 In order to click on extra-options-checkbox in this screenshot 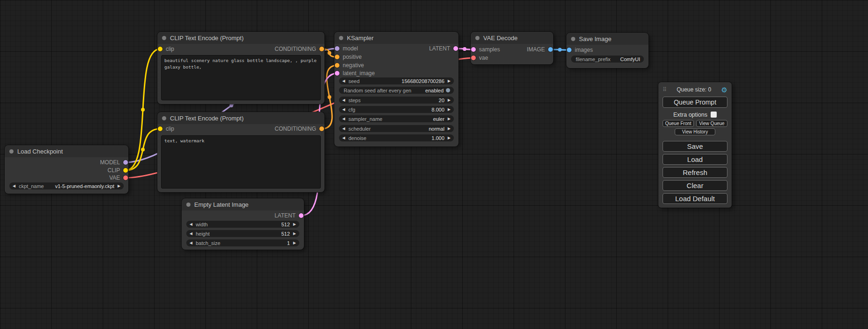, I will do `click(713, 115)`.